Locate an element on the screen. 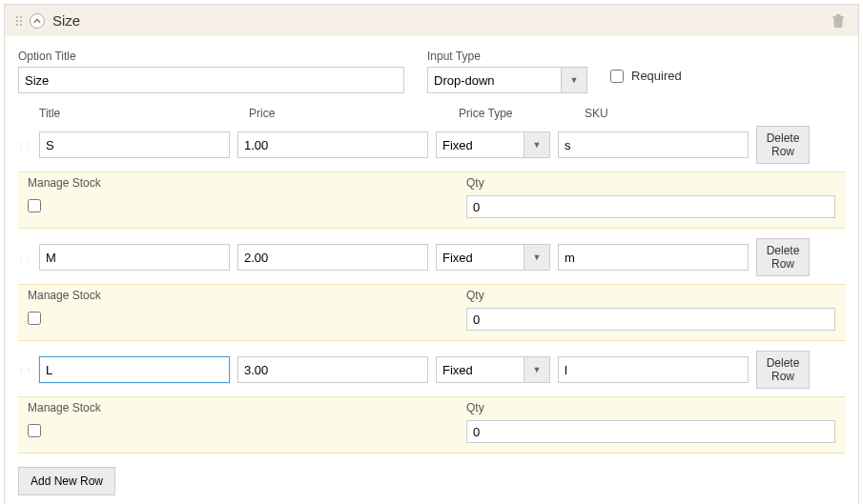 This screenshot has width=863, height=504. collapse-toggle is located at coordinates (37, 21).